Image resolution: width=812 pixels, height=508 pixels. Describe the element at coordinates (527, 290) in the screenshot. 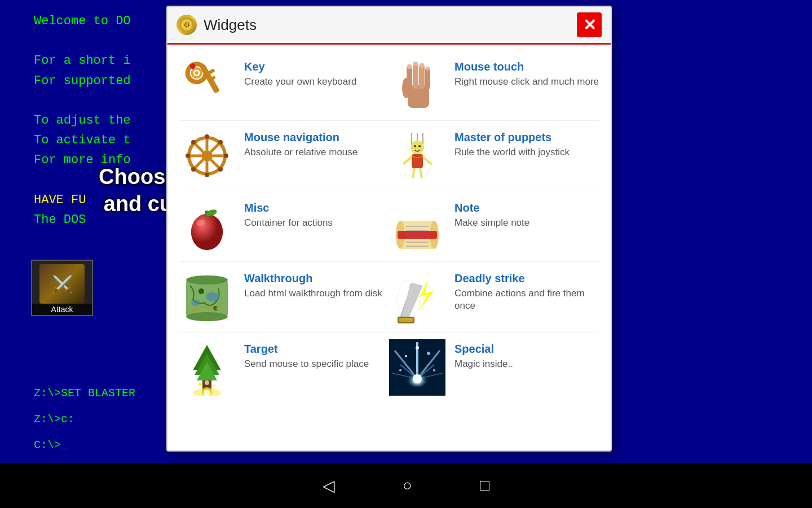

I see `deadly-info: Deadly strike Combine actions and fire t…` at that location.